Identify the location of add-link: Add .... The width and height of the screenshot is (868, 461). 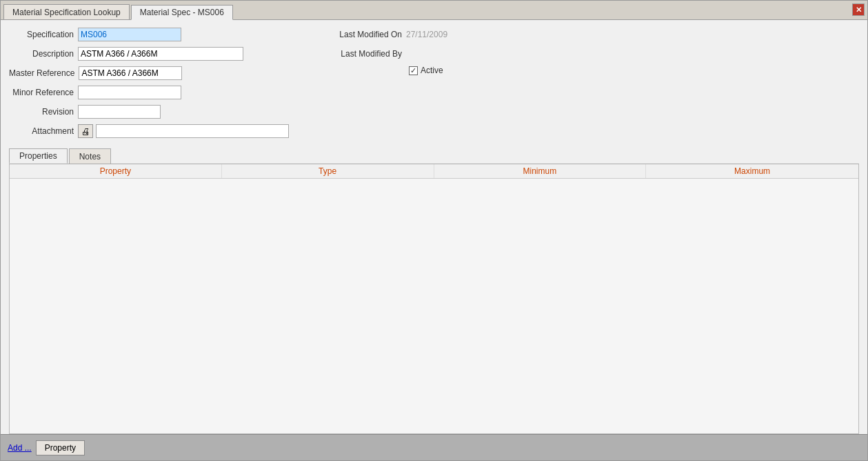
(19, 448).